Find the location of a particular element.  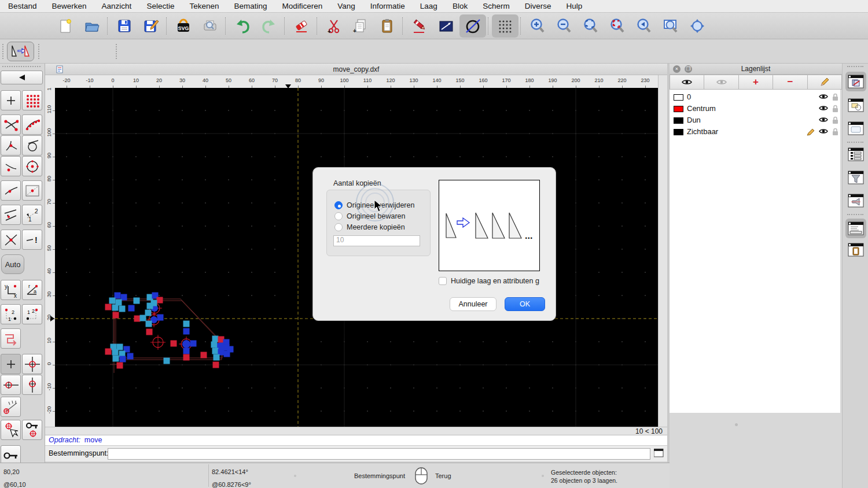

pan-button is located at coordinates (697, 26).